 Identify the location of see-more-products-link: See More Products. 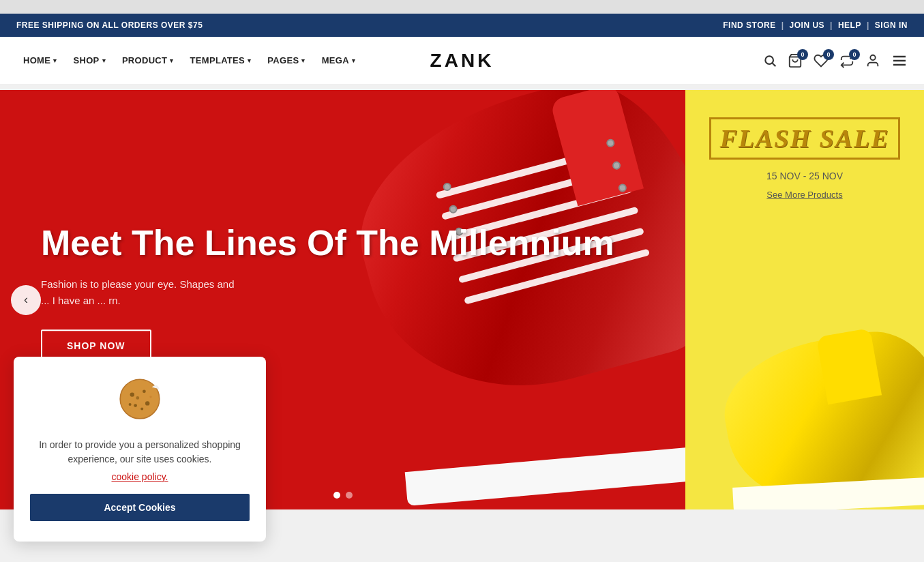
(805, 195).